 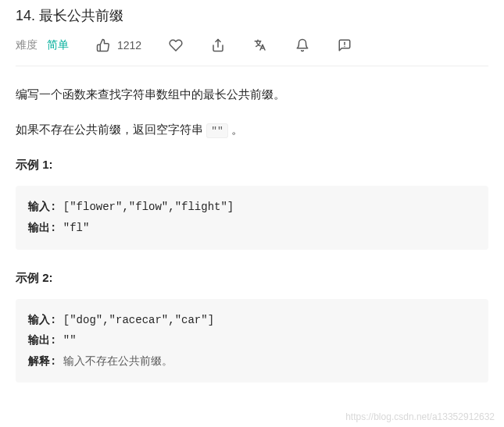 I want to click on share-icon, so click(x=218, y=45).